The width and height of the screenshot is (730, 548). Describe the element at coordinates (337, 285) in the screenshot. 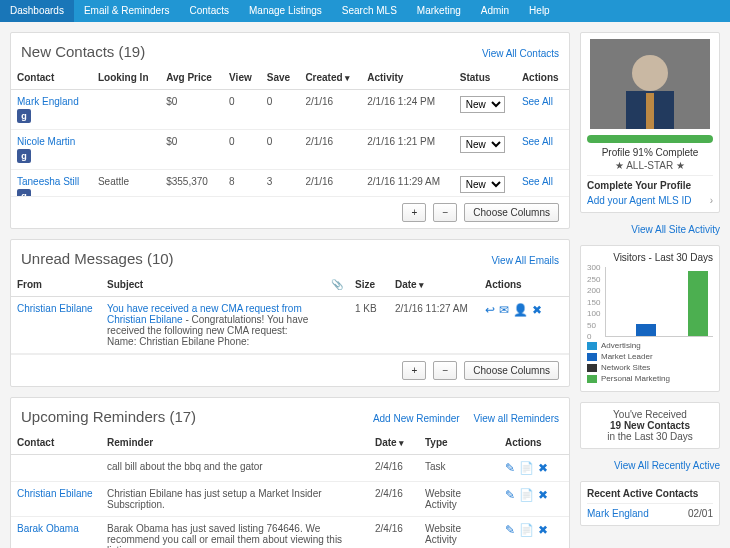

I see `col-attachment` at that location.